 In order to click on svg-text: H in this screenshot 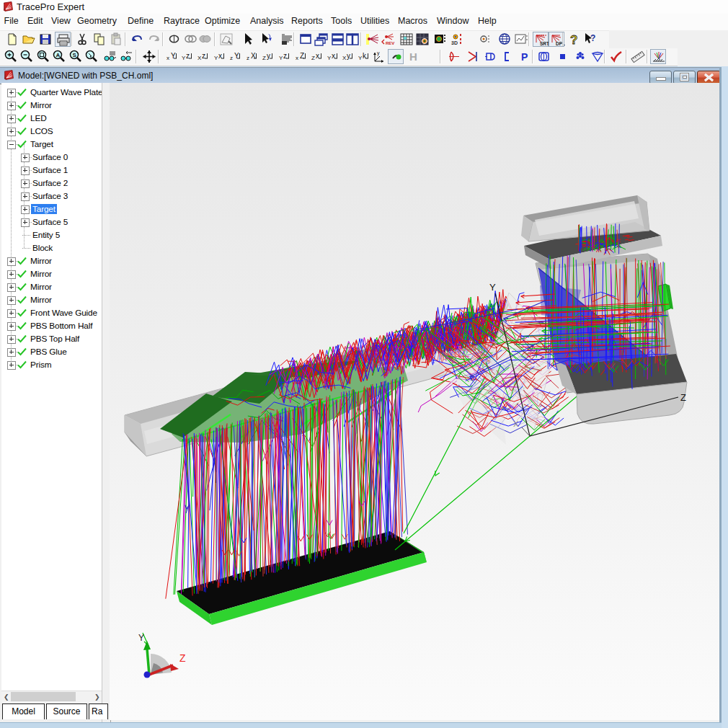, I will do `click(414, 56)`.